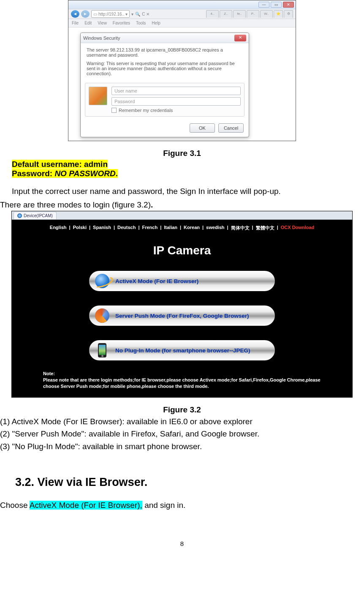 The height and width of the screenshot is (600, 364). I want to click on browser-viewport: Windows Security ✕ The server 98.212.133…, so click(182, 84).